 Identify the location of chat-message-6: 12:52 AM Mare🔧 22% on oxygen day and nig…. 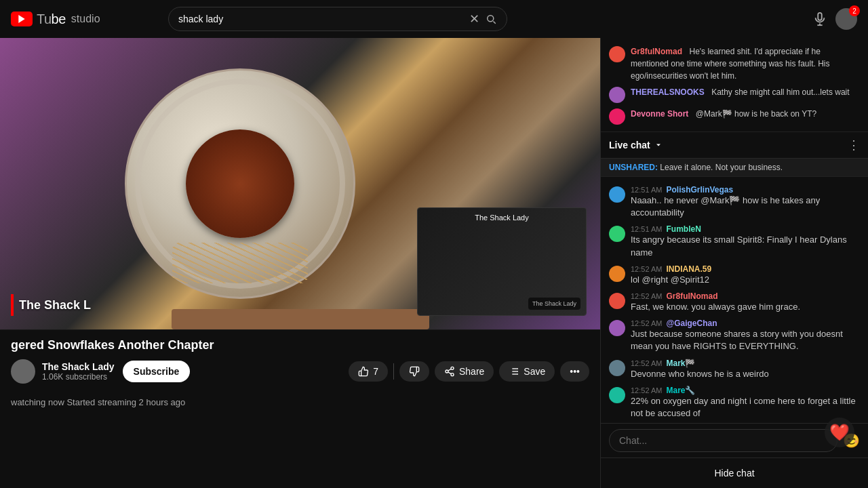
(734, 403).